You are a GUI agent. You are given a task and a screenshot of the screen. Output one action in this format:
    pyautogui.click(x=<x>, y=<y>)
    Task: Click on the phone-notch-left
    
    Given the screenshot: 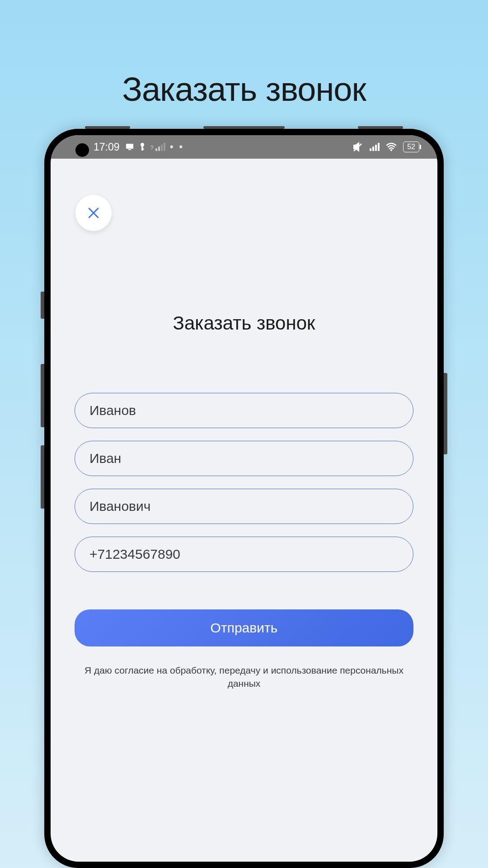 What is the action you would take?
    pyautogui.click(x=108, y=127)
    